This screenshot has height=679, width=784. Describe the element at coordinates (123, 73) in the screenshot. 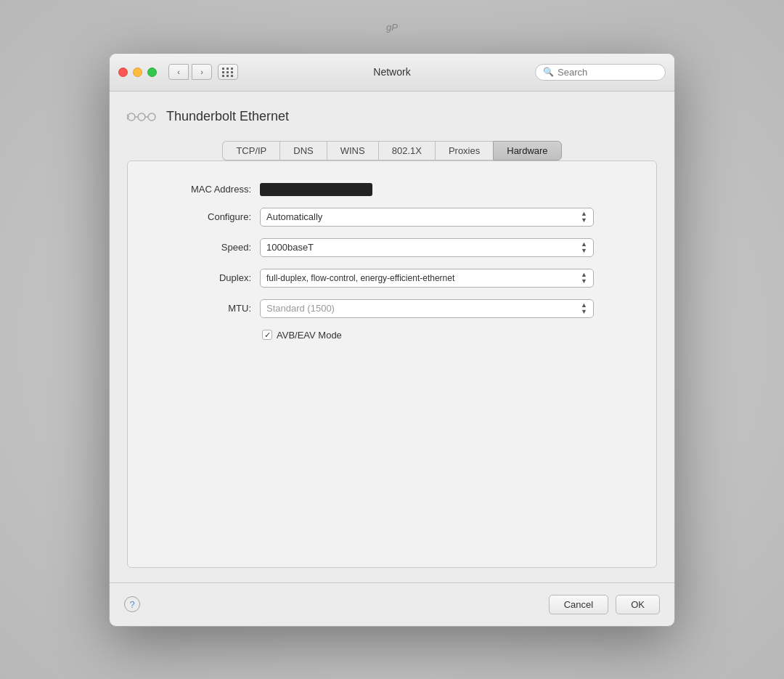

I see `close-button` at that location.